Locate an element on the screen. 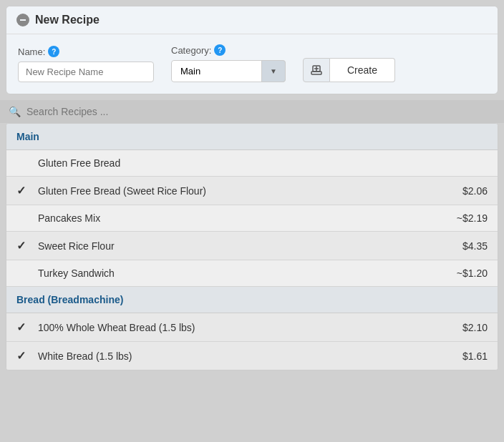  name-help-icon: ? is located at coordinates (54, 51).